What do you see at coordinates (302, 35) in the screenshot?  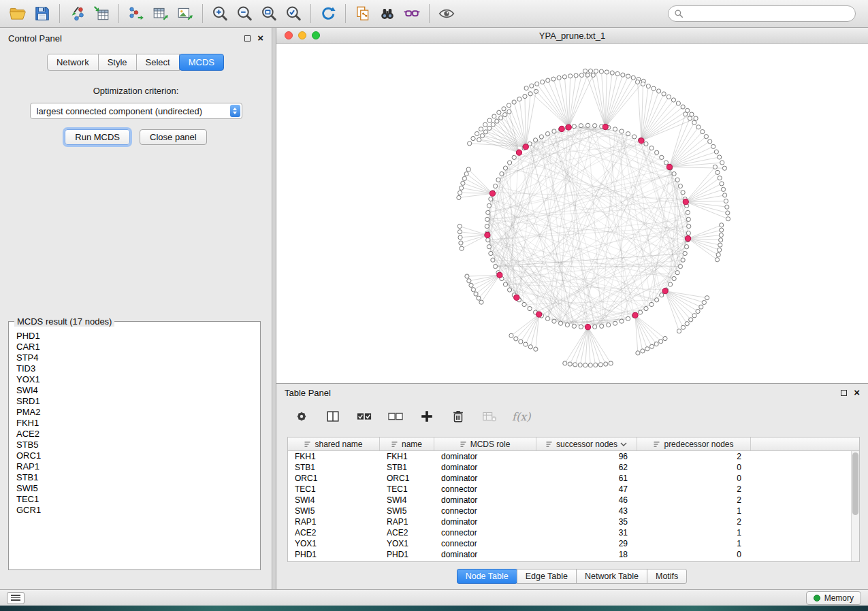 I see `minimize-window-icon` at bounding box center [302, 35].